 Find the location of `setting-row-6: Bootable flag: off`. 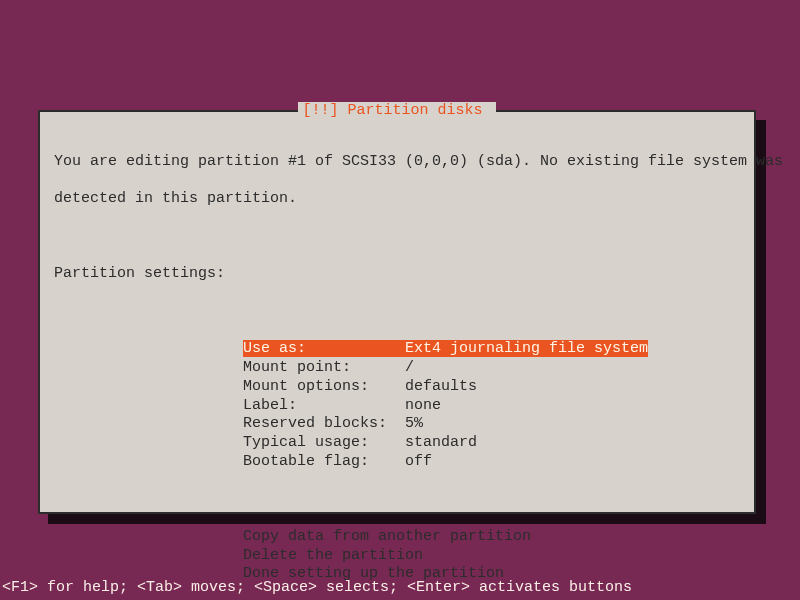

setting-row-6: Bootable flag: off is located at coordinates (397, 462).